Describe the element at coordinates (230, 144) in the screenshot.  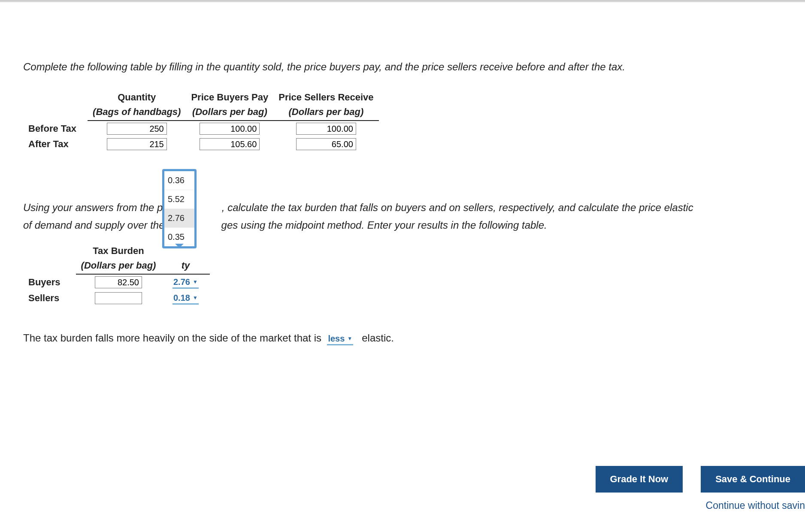
I see `after-buyers-input` at that location.